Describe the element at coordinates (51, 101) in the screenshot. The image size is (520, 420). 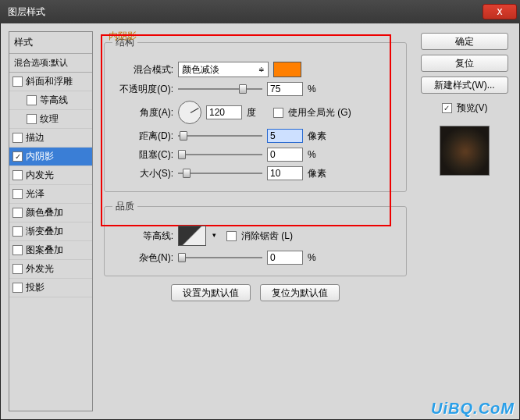
I see `style-item-1: 等高线` at that location.